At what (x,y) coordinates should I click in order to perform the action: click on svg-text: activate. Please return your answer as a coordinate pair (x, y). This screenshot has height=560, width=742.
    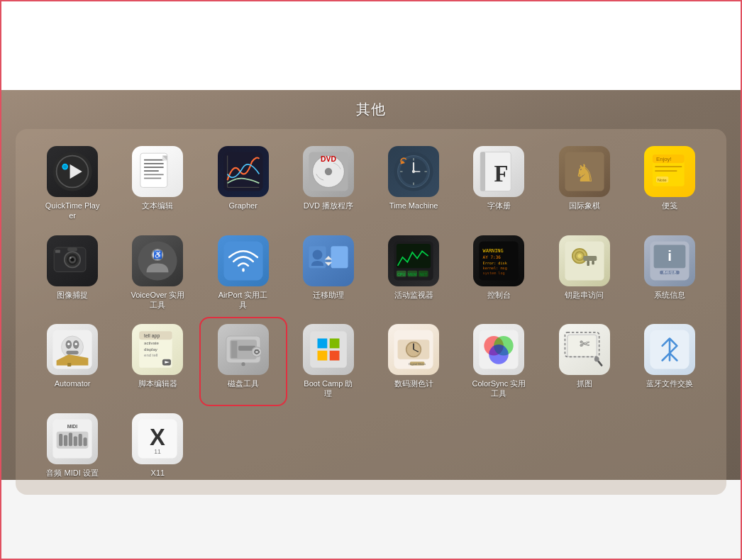
    Looking at the image, I should click on (152, 343).